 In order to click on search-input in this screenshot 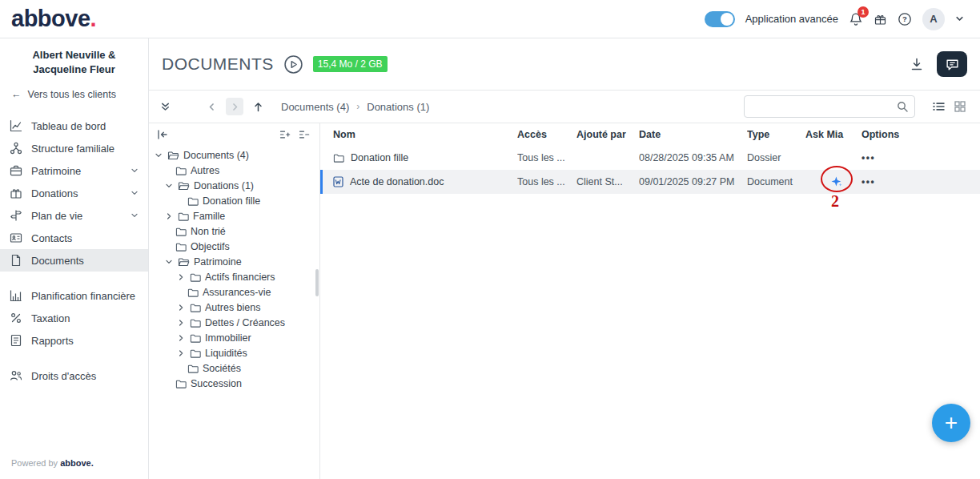, I will do `click(824, 107)`.